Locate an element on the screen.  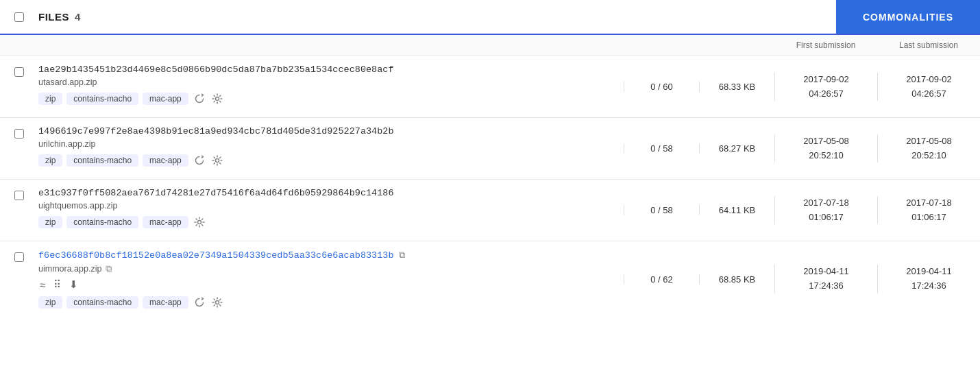
row-main-content: e31c937f0ff5082aea7671d74281e27d75416f6a… is located at coordinates (331, 208).